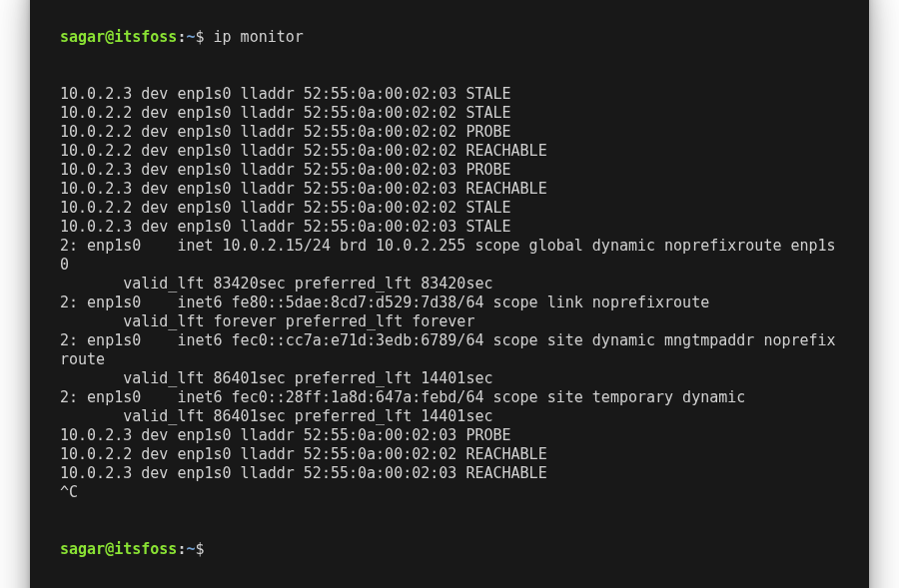  I want to click on terminal-output-line: valid_lft forever preferred_lft forever, so click(450, 321).